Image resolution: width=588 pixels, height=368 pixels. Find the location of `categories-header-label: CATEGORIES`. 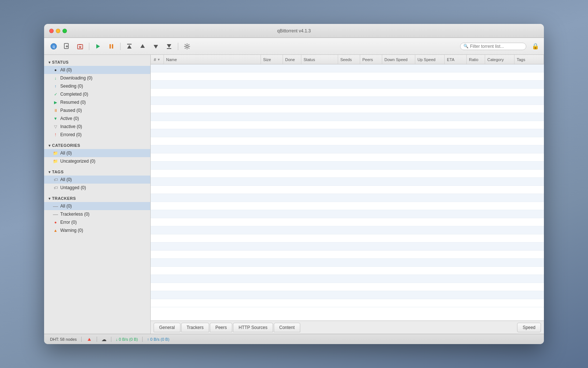

categories-header-label: CATEGORIES is located at coordinates (66, 145).